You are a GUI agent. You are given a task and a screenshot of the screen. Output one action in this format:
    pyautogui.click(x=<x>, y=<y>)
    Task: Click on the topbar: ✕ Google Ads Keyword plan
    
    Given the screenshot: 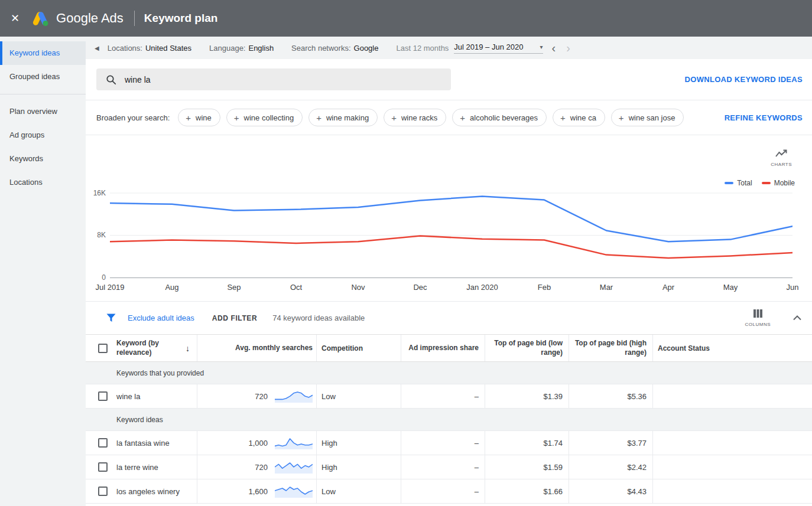 What is the action you would take?
    pyautogui.click(x=406, y=18)
    